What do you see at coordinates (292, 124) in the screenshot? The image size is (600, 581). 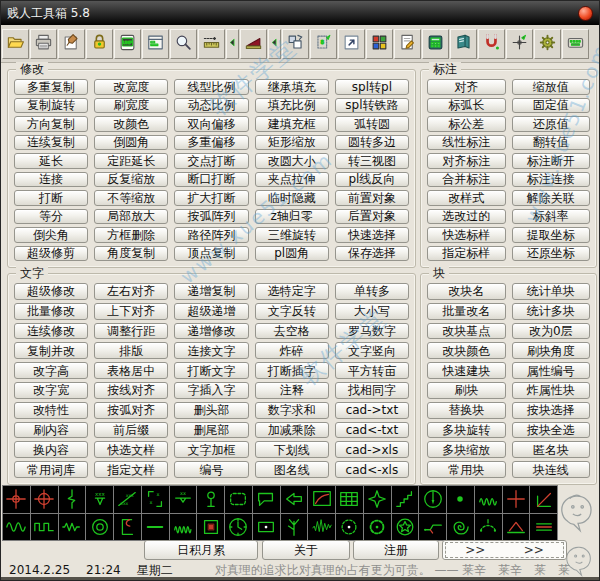 I see `modify-button: 建填充框` at bounding box center [292, 124].